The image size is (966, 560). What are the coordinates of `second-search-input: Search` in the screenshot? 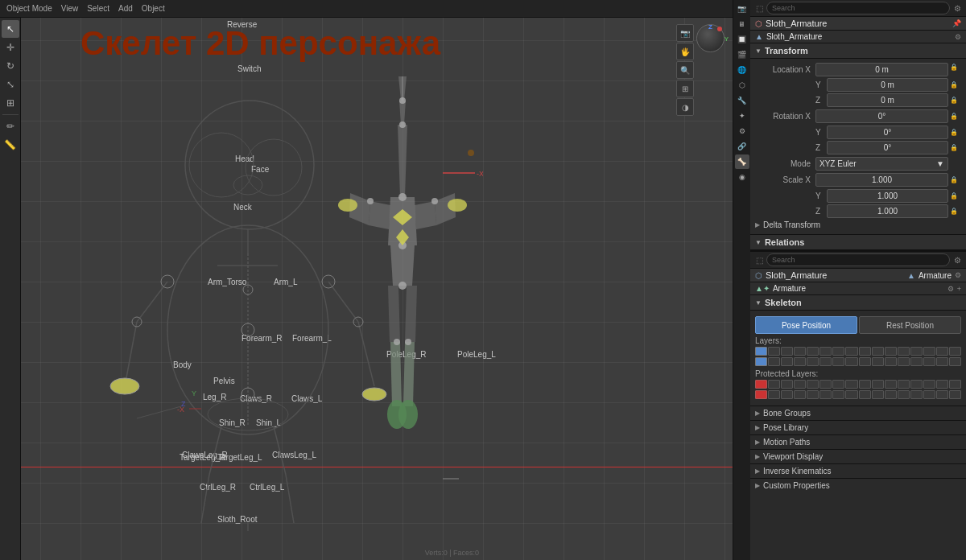 It's located at (858, 260).